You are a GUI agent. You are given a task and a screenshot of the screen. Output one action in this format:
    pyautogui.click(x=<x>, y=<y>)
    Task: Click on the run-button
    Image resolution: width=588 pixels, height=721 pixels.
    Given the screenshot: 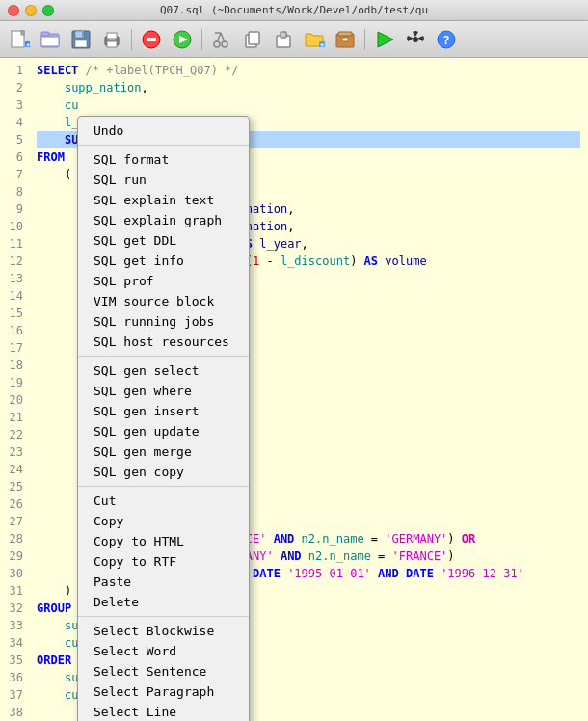 What is the action you would take?
    pyautogui.click(x=182, y=40)
    